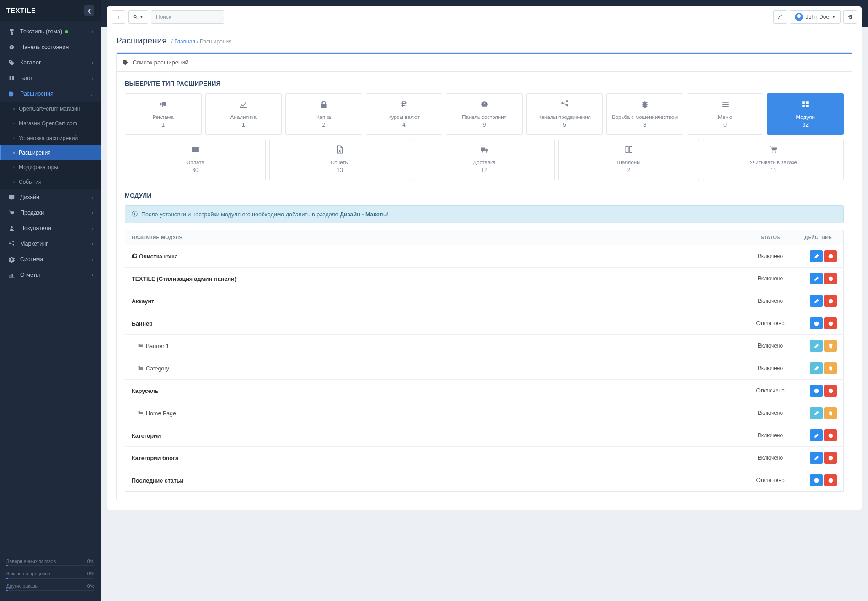 The width and height of the screenshot is (868, 601). I want to click on ext-tile: Доставка12, so click(484, 159).